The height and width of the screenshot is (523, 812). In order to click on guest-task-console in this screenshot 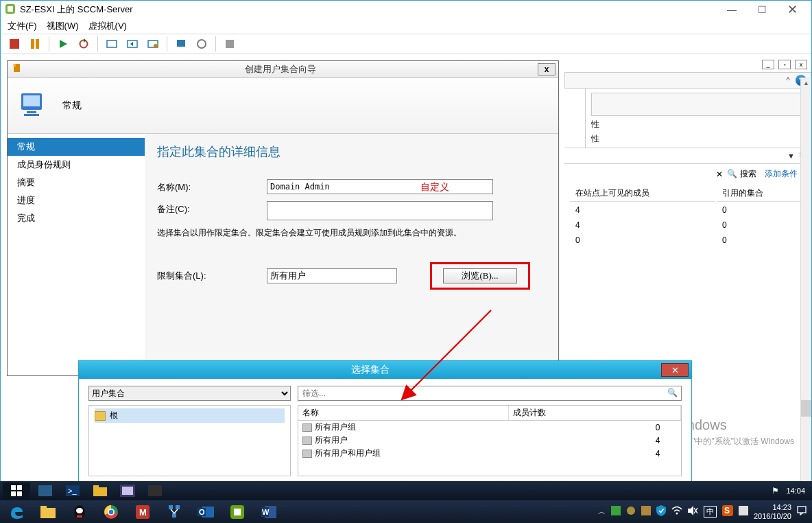, I will do `click(155, 491)`.